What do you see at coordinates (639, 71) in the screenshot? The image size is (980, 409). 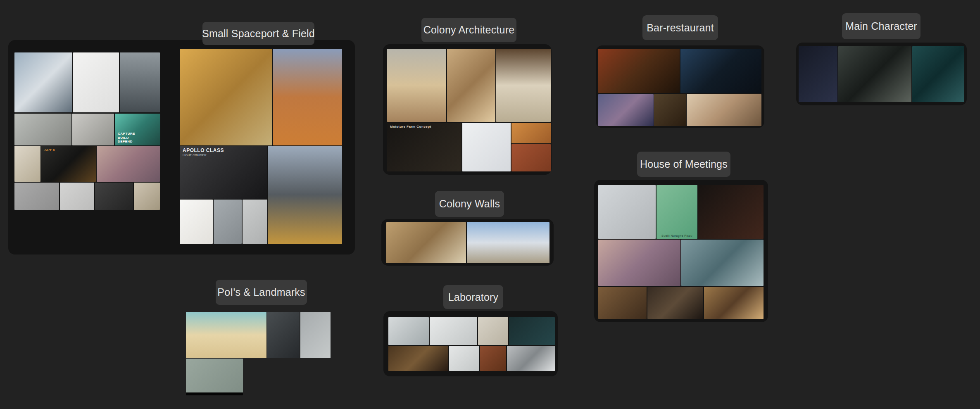 I see `img-saloon-interior` at bounding box center [639, 71].